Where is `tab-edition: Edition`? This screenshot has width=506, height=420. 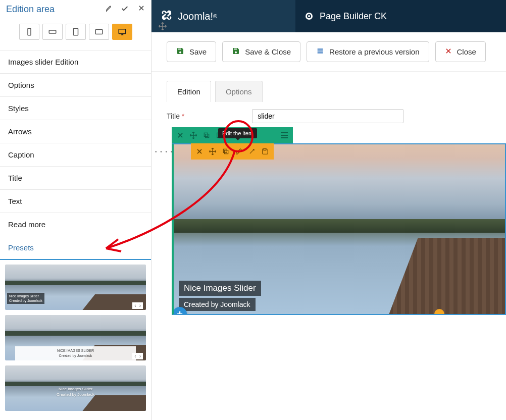 tab-edition: Edition is located at coordinates (189, 91).